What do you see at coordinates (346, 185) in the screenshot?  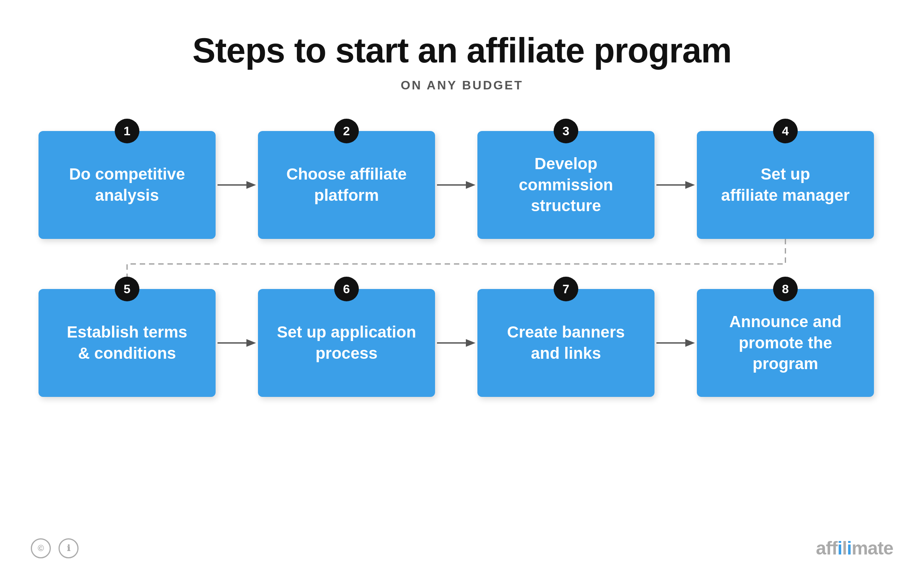 I see `step-label-2: Choose affiliateplatform` at bounding box center [346, 185].